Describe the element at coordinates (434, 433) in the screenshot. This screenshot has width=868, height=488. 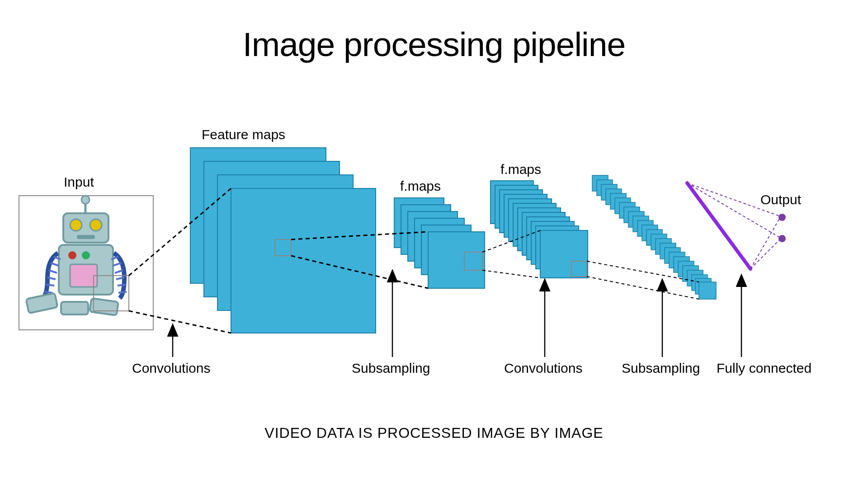
I see `slide-caption: VIDEO DATA IS PROCESSED IMAGE BY IMAGE` at that location.